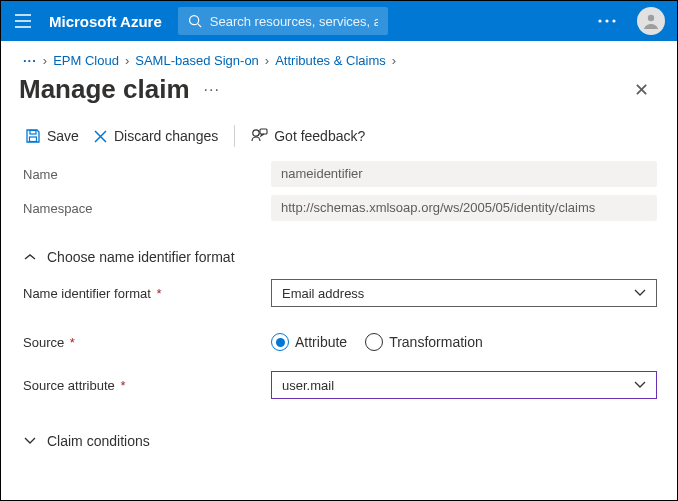 The image size is (678, 501). Describe the element at coordinates (146, 294) in the screenshot. I see `label-nid-format: Name identifier format *` at that location.